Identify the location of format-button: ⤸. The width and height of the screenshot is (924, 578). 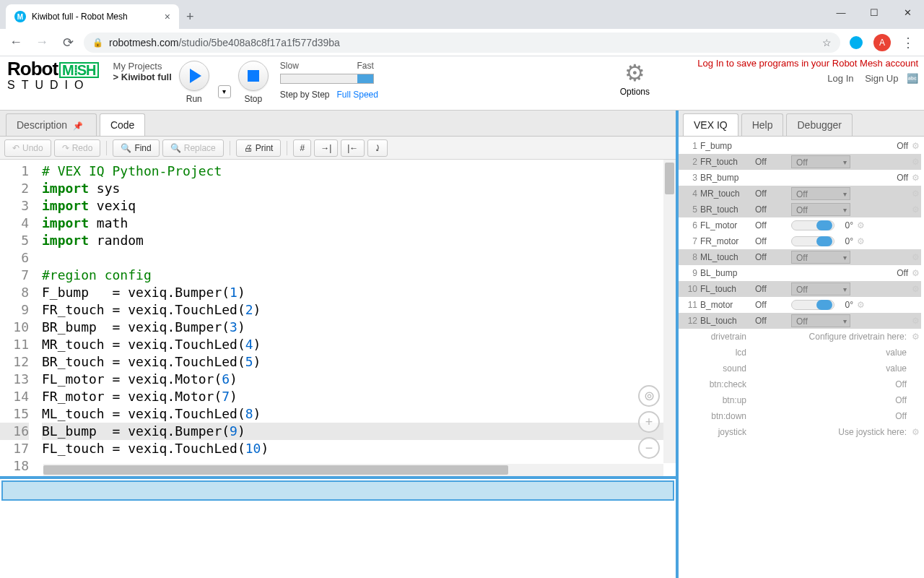
(378, 148).